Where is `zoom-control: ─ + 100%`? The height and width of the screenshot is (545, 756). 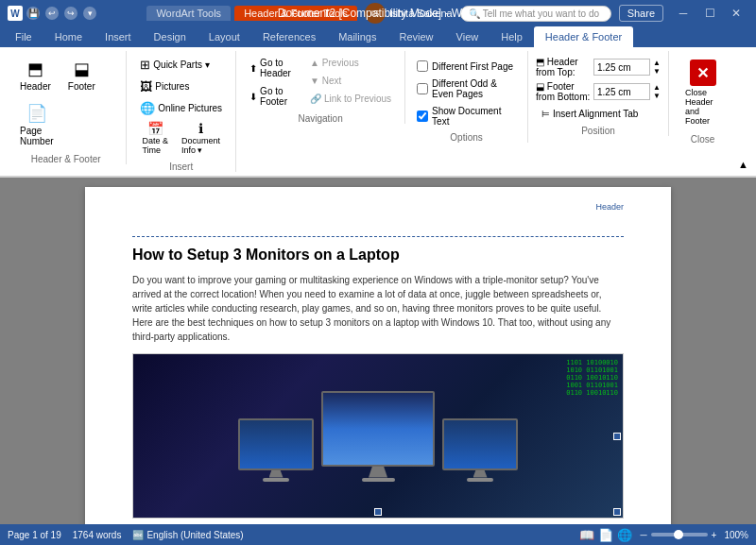
zoom-control: ─ + 100% is located at coordinates (694, 535).